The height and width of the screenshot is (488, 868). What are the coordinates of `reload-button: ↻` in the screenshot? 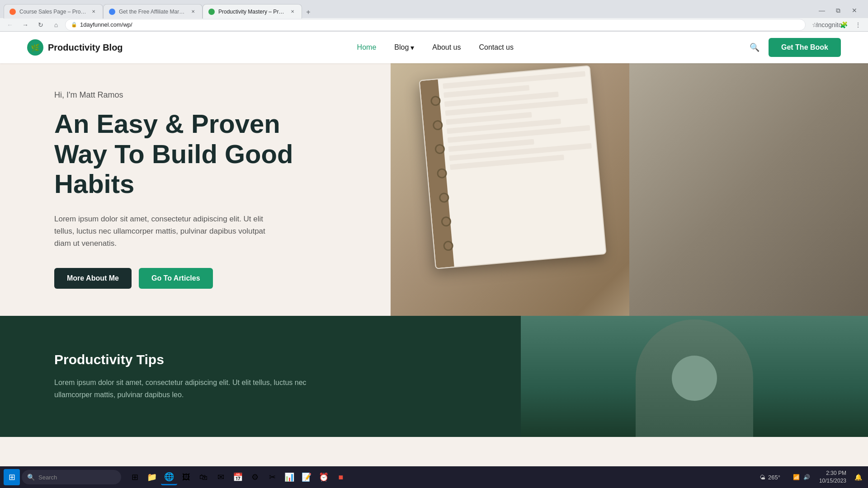 It's located at (41, 25).